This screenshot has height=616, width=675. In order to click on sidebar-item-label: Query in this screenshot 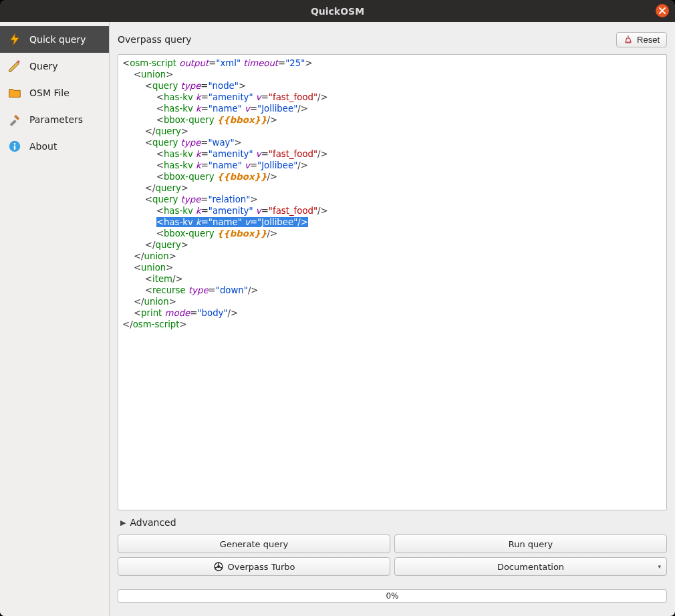, I will do `click(44, 66)`.